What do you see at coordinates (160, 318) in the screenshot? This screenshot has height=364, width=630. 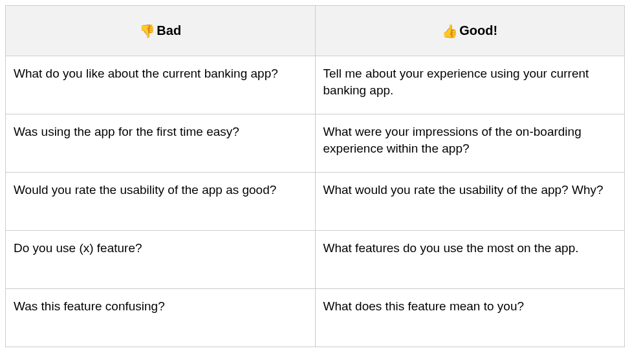 I see `cell-bad: Was this feature confusing?` at bounding box center [160, 318].